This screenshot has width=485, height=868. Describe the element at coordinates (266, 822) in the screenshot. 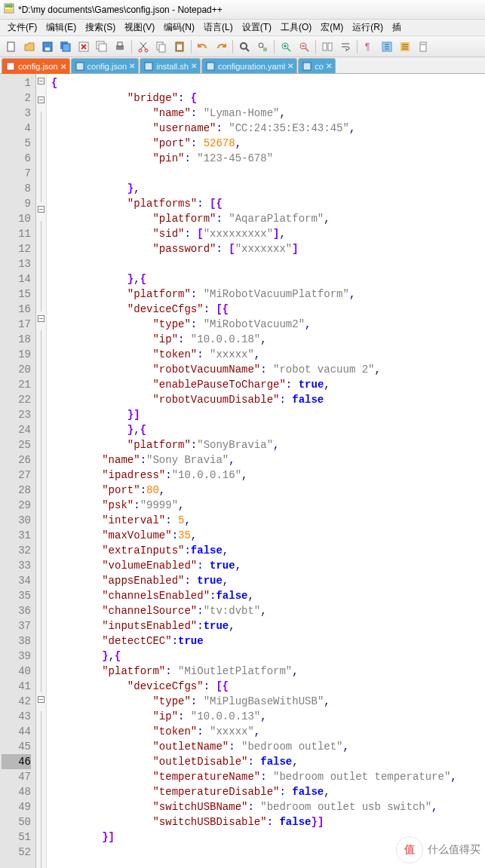

I see `code-line: "switchUSBDisable": false}]` at that location.